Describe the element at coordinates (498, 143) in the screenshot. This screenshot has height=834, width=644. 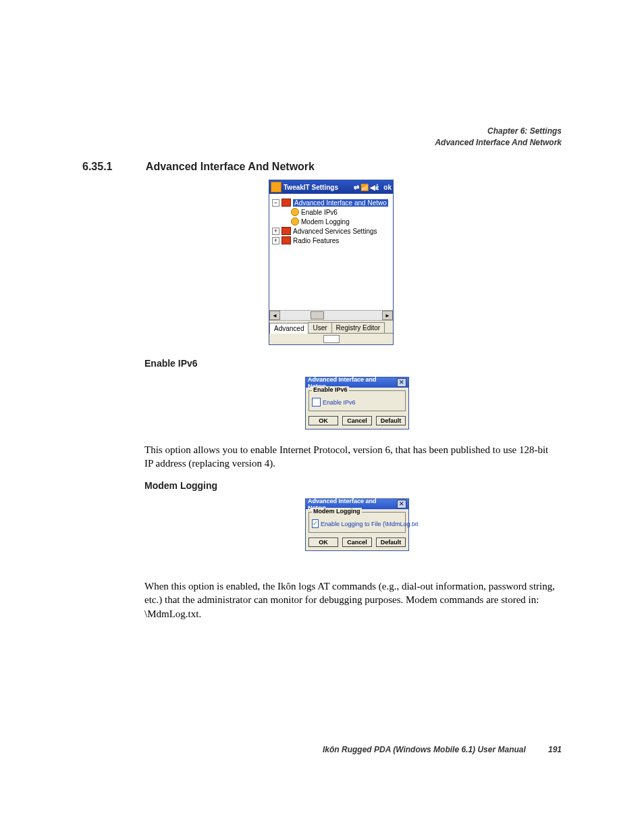
I see `header-section: Advanced Interface And Network` at that location.